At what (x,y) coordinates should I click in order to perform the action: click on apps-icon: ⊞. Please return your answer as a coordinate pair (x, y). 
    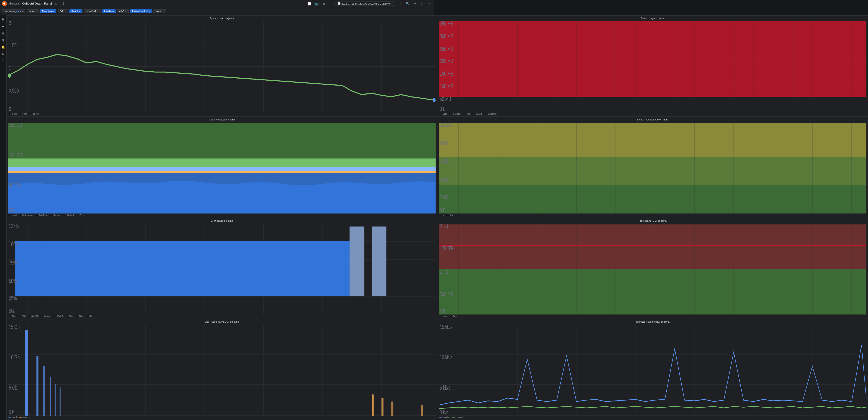
    Looking at the image, I should click on (3, 33).